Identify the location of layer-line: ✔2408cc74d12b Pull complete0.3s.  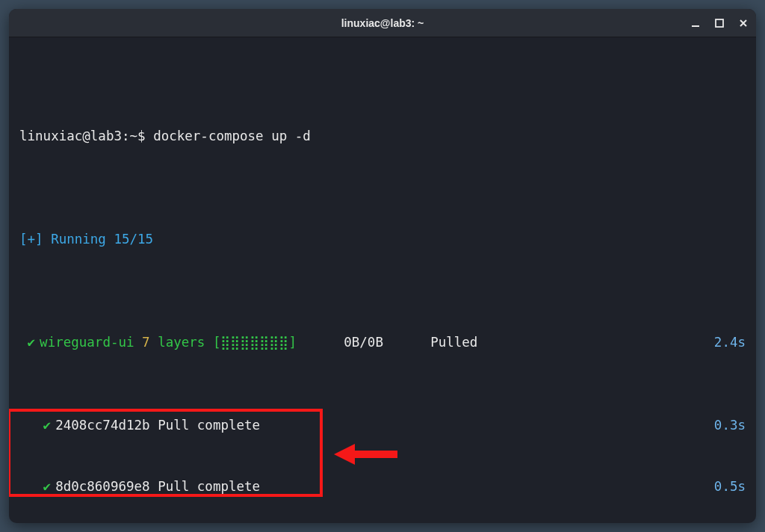
(382, 426).